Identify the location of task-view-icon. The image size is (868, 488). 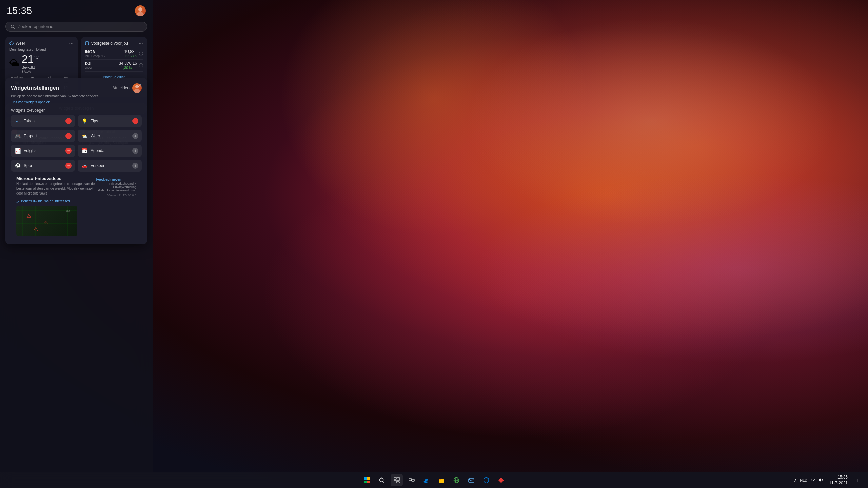
(412, 480).